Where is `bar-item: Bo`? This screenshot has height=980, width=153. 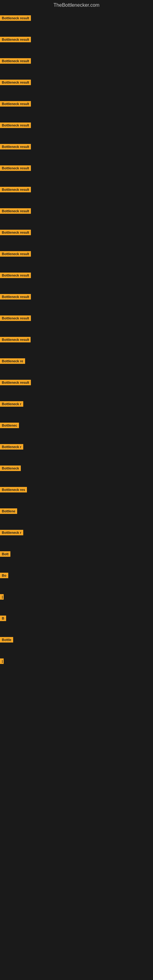 bar-item: Bo is located at coordinates (4, 575).